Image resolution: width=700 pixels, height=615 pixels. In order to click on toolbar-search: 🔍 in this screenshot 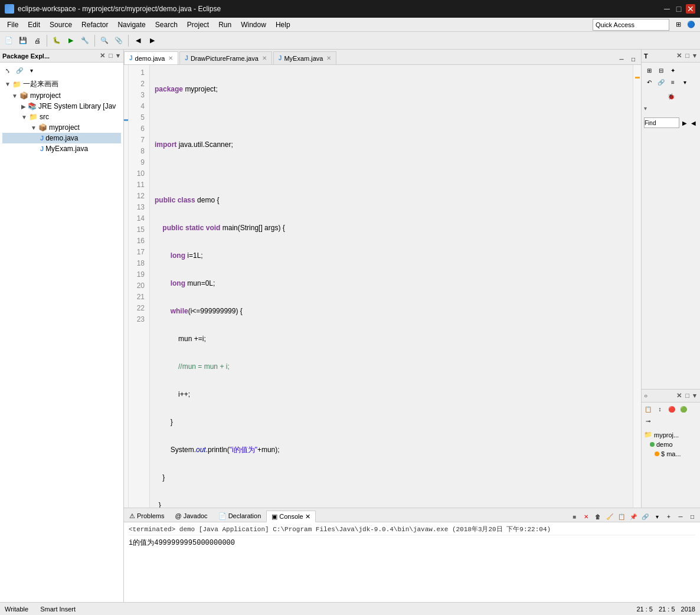, I will do `click(104, 41)`.